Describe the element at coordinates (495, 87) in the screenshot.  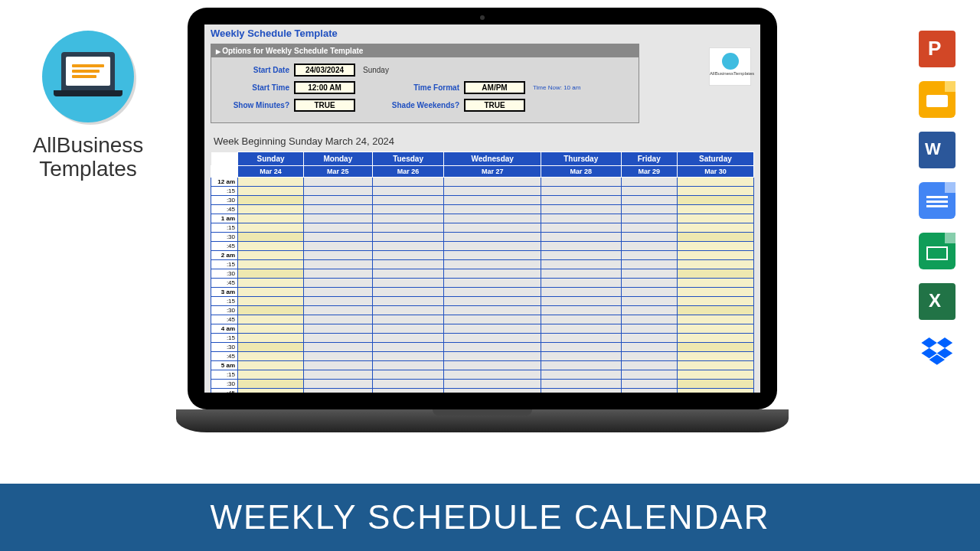
I see `time-format-field: AM/PM` at that location.